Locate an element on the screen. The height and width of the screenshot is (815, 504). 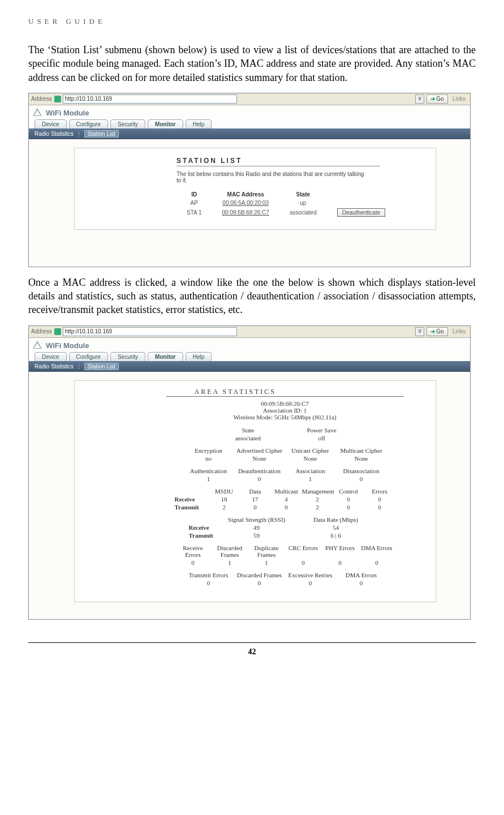
tx-data: 0 is located at coordinates (256, 507).